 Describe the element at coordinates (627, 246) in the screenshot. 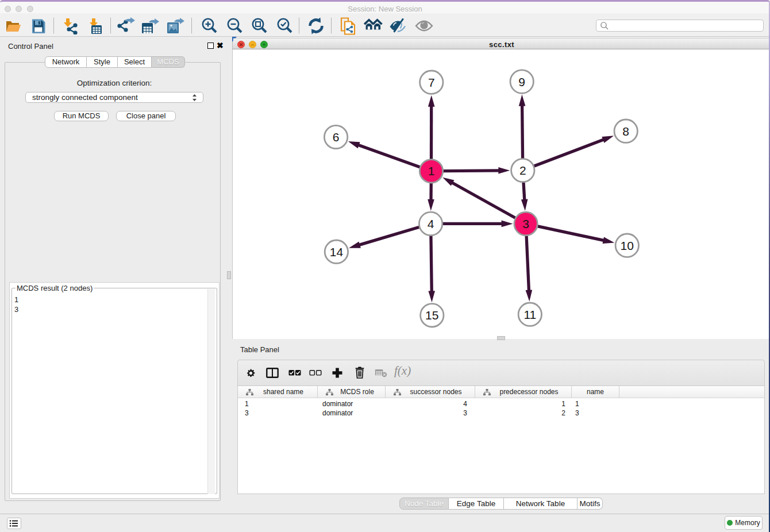

I see `svg-text: 10` at that location.